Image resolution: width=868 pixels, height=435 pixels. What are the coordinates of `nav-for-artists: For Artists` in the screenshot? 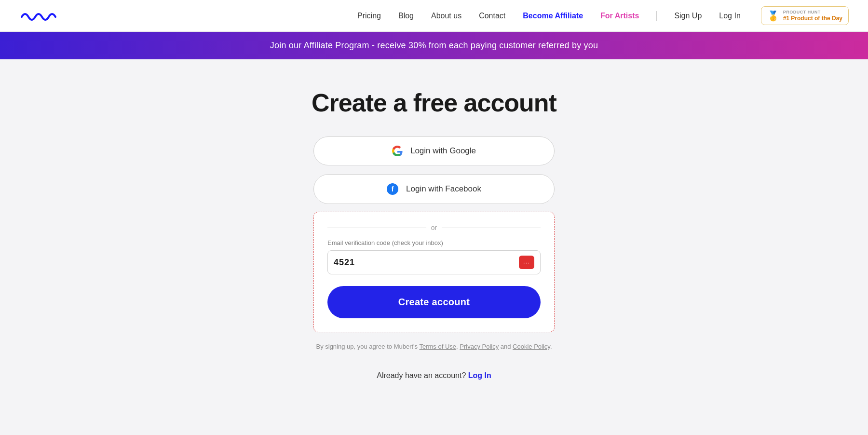 It's located at (620, 16).